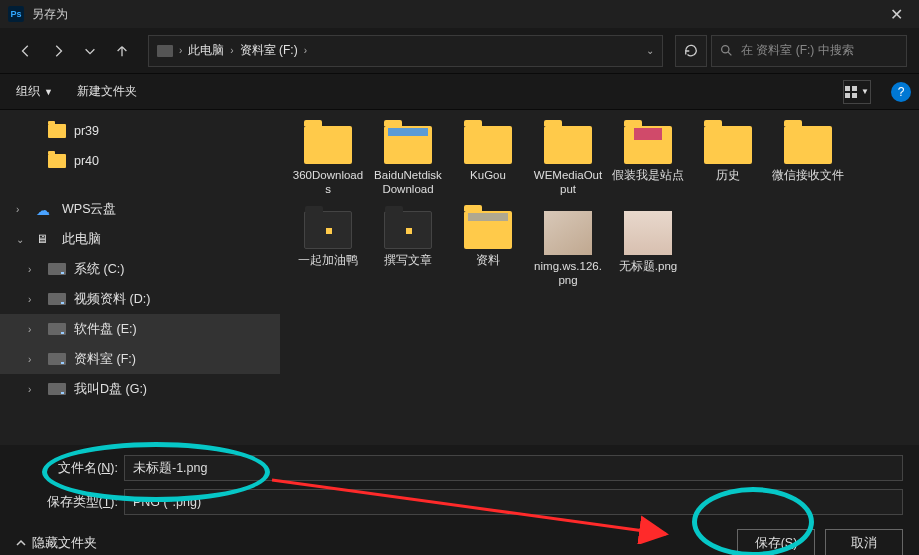 The height and width of the screenshot is (555, 919). What do you see at coordinates (728, 162) in the screenshot?
I see `folder-item: 历史` at bounding box center [728, 162].